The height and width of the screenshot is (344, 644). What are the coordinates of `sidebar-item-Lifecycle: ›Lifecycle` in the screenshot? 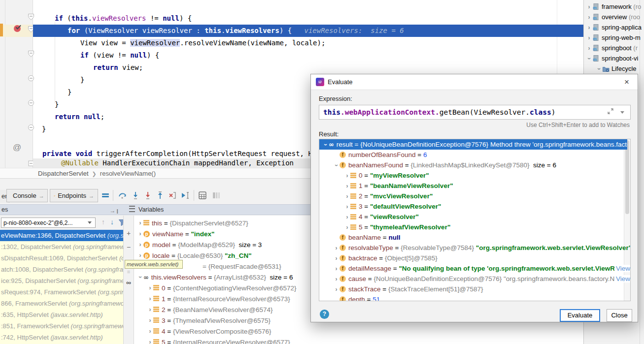 It's located at (614, 69).